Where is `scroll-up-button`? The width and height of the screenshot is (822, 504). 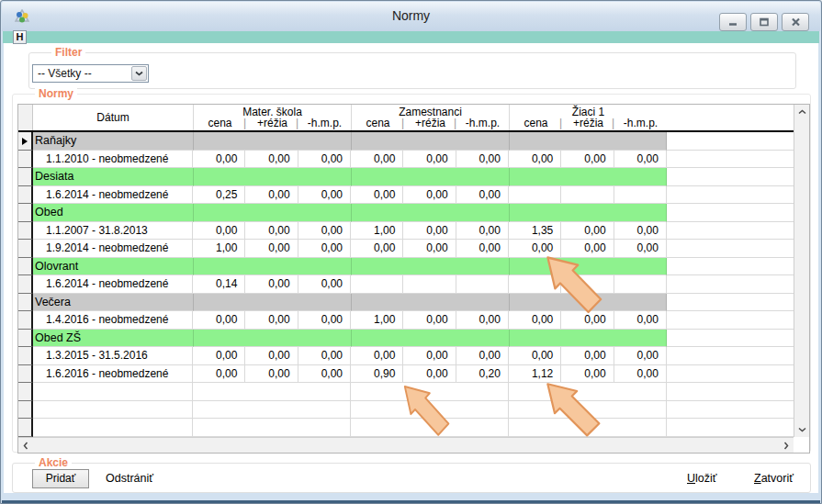
scroll-up-button is located at coordinates (802, 112).